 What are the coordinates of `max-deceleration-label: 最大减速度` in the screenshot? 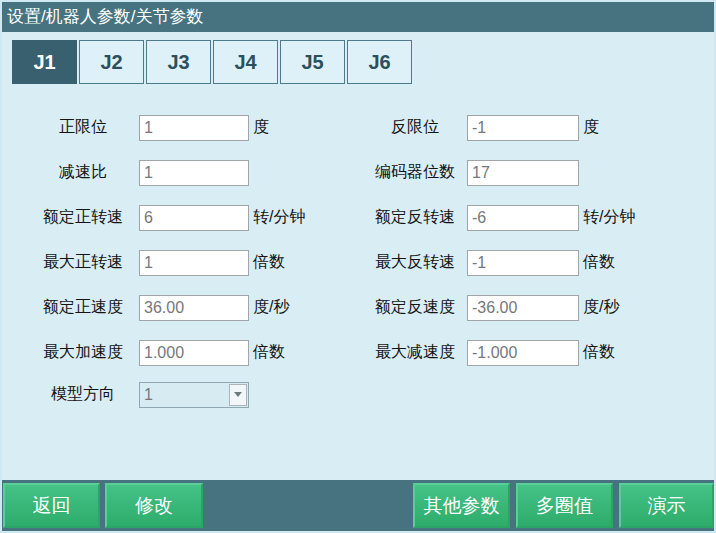 It's located at (415, 352).